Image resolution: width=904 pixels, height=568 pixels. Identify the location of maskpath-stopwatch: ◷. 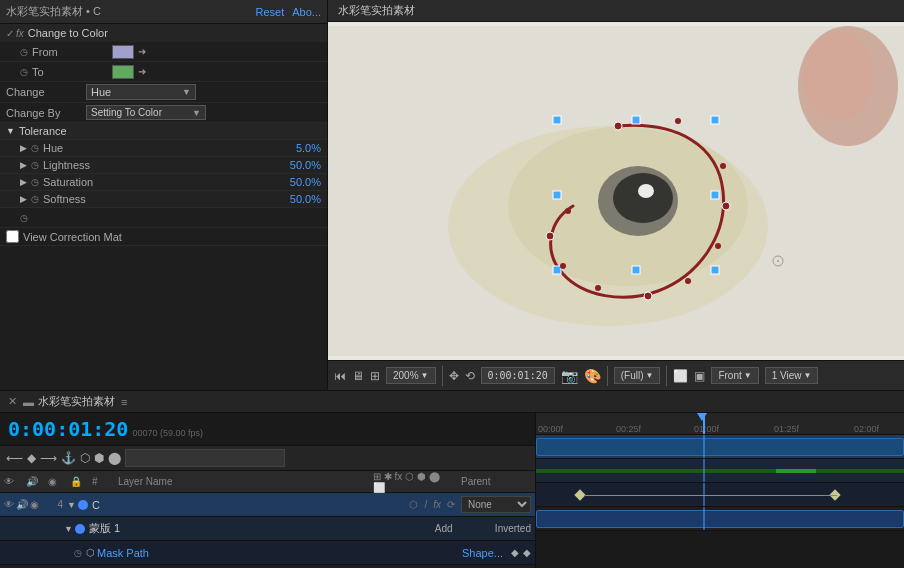
(78, 553).